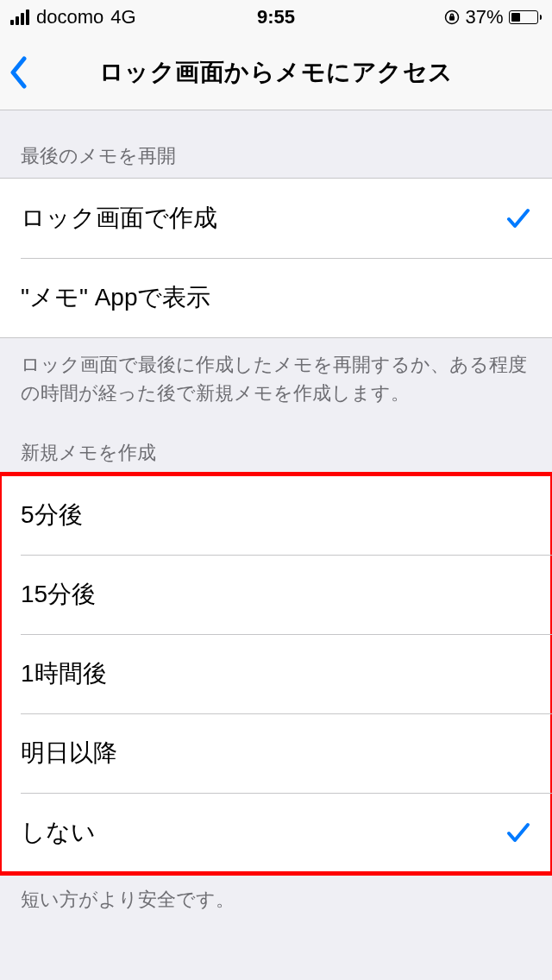 Image resolution: width=552 pixels, height=980 pixels. Describe the element at coordinates (18, 72) in the screenshot. I see `chevron-left-icon` at that location.